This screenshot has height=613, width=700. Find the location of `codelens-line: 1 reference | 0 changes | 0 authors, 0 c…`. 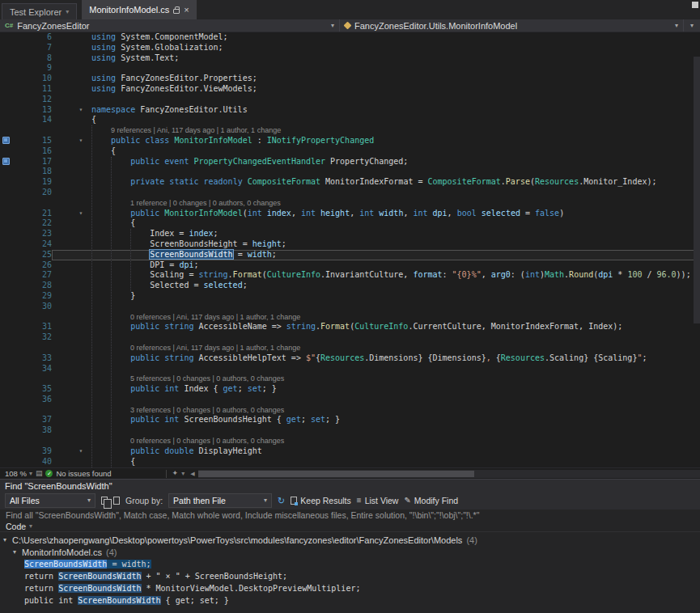

codelens-line: 1 reference | 0 changes | 0 authors, 0 c… is located at coordinates (350, 204).